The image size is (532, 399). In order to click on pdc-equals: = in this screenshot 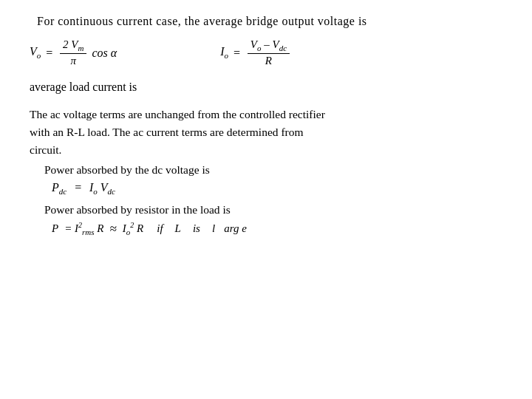, I will do `click(78, 188)`.